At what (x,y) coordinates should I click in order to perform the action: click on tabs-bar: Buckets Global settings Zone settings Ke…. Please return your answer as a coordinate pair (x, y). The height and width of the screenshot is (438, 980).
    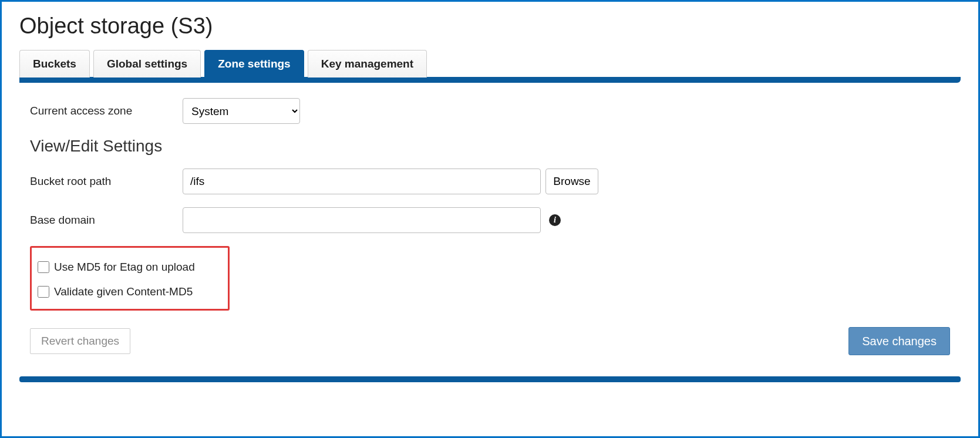
    Looking at the image, I should click on (490, 66).